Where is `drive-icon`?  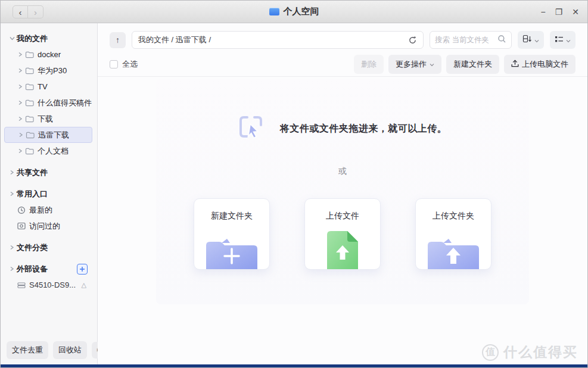 drive-icon is located at coordinates (21, 285).